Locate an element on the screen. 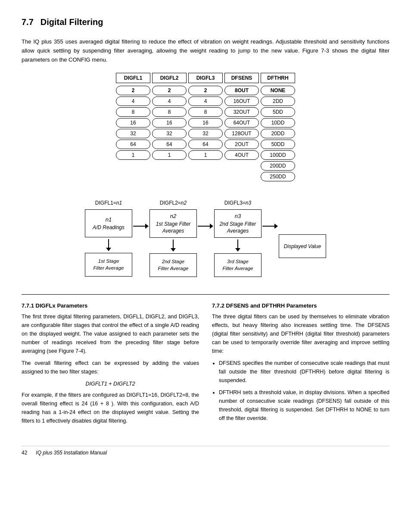 The width and height of the screenshot is (411, 532). config-col-header-4: DFTHRH is located at coordinates (278, 78).